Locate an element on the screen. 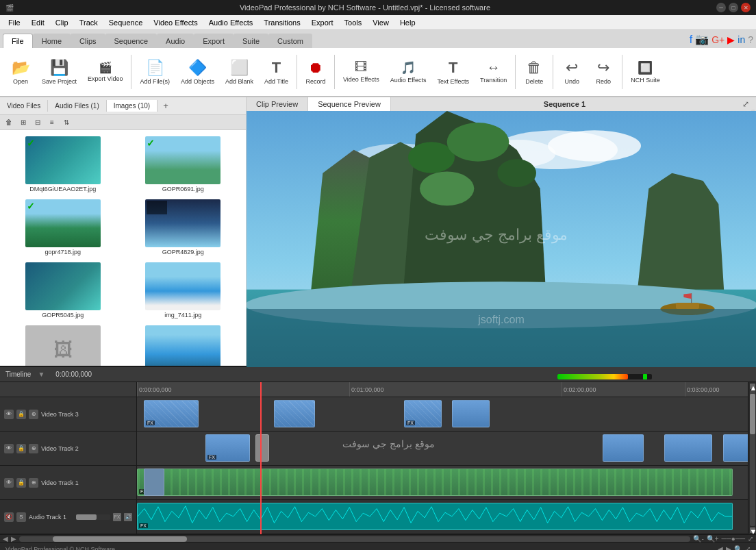 The image size is (756, 550). close-button: ✕ is located at coordinates (746, 8).